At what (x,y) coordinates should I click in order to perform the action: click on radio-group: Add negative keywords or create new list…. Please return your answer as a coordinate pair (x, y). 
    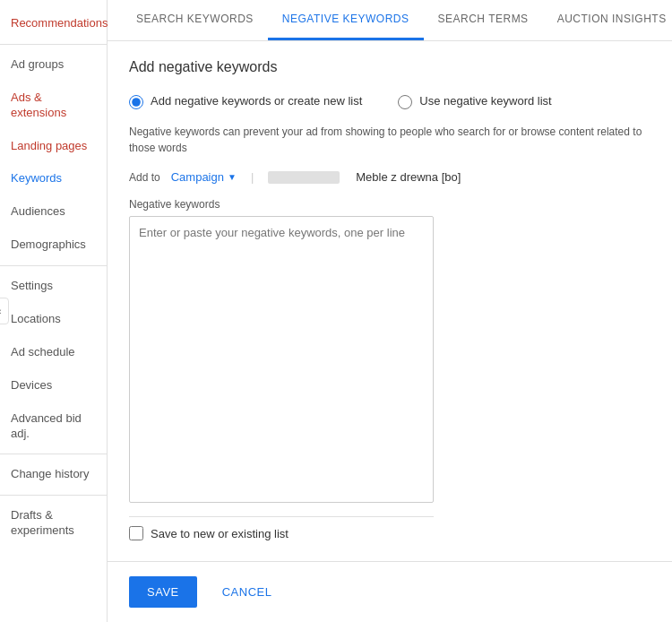
    Looking at the image, I should click on (390, 101).